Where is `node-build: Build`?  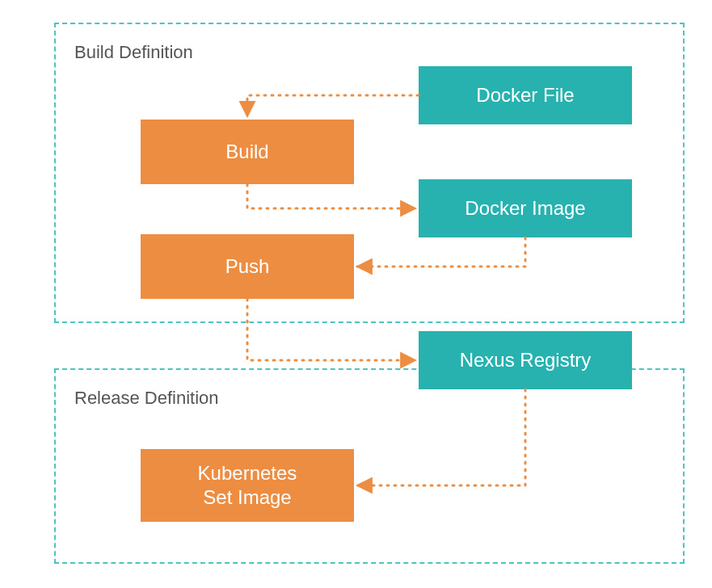 node-build: Build is located at coordinates (247, 152).